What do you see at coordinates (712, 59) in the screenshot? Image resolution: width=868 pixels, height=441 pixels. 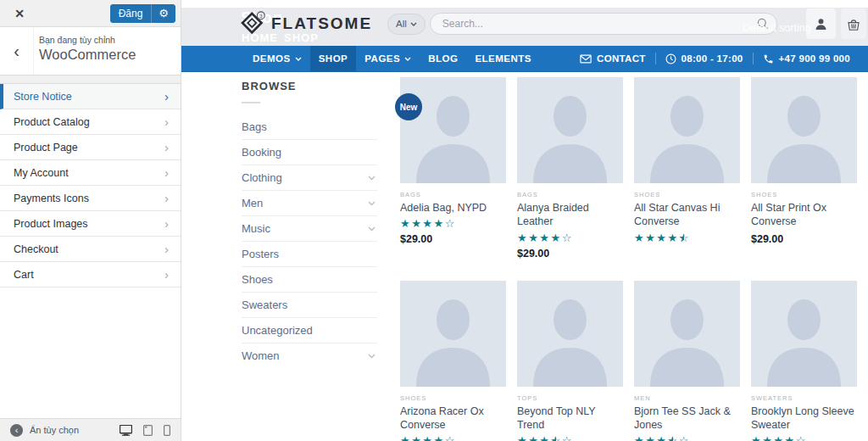 I see `hours-label: 08:00 - 17:00` at bounding box center [712, 59].